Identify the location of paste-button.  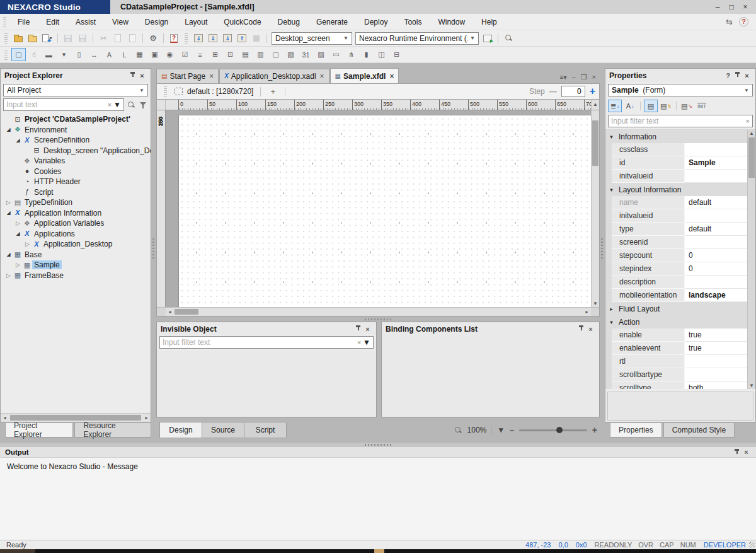
(132, 38).